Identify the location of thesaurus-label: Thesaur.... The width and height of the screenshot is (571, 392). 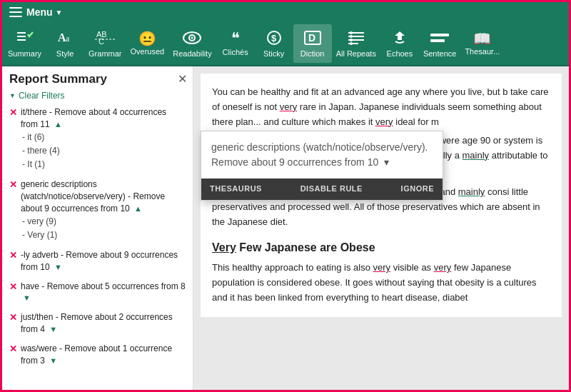
(482, 51).